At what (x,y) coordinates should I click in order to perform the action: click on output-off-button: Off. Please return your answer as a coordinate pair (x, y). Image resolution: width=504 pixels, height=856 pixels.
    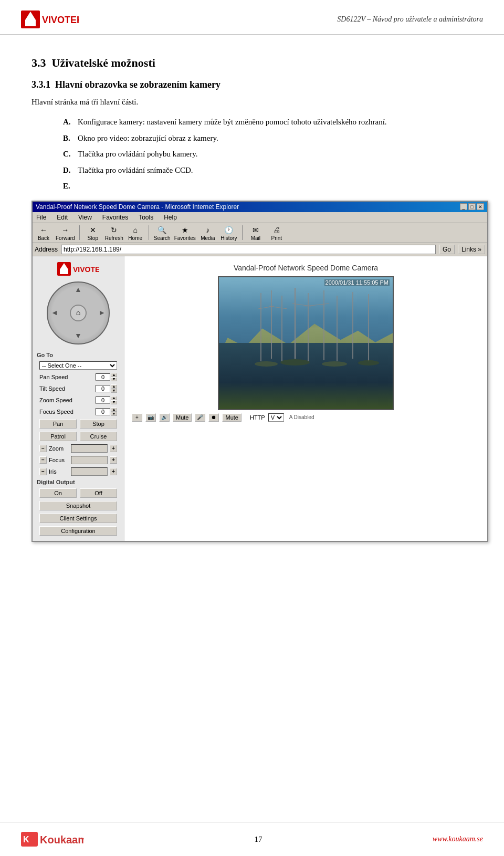
    Looking at the image, I should click on (99, 493).